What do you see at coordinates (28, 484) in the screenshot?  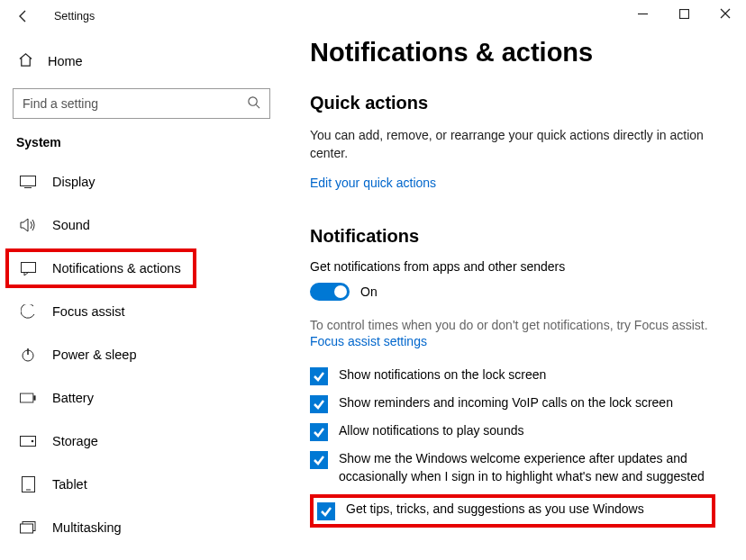 I see `tablet-icon` at bounding box center [28, 484].